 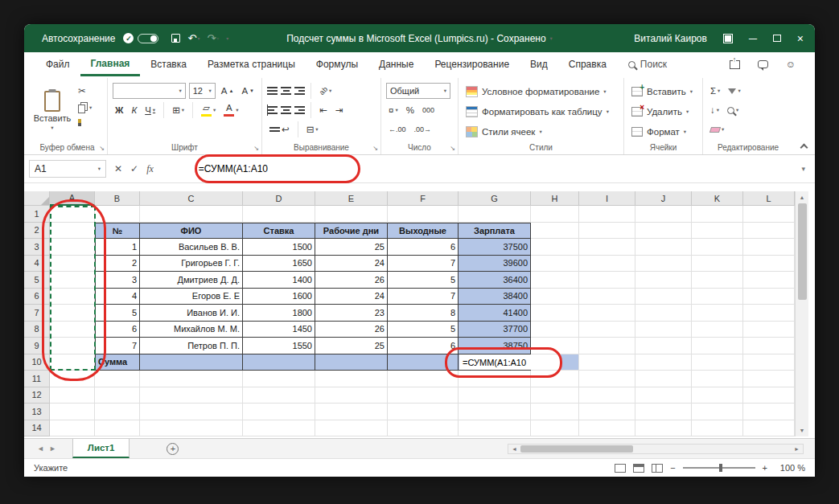 I want to click on font-size-combo: 12▾, so click(x=203, y=91).